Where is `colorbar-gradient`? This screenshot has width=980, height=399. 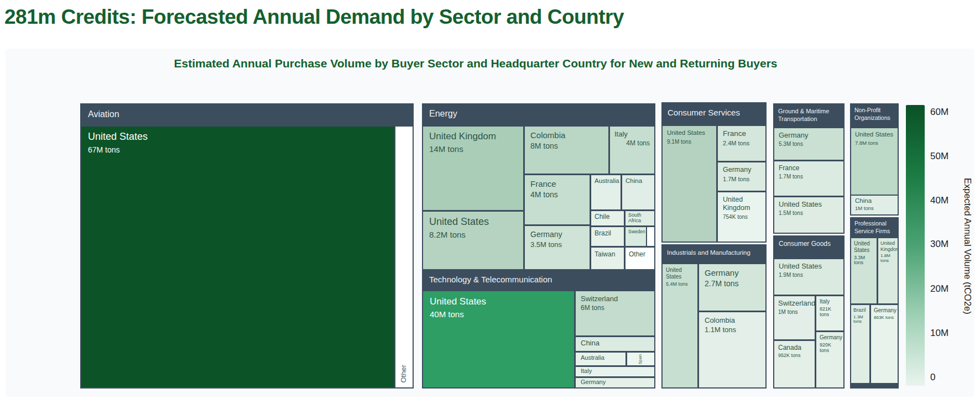 colorbar-gradient is located at coordinates (915, 245).